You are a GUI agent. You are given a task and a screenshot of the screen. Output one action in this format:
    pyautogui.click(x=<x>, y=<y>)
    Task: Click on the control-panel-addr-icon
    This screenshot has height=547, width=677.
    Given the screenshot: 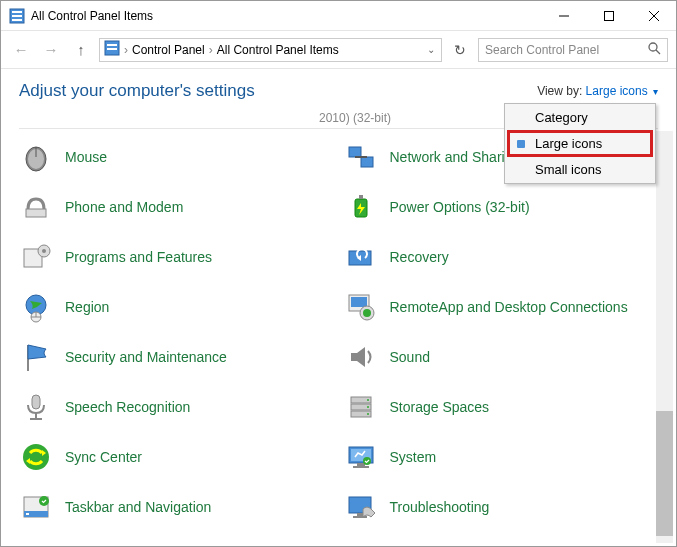 What is the action you would take?
    pyautogui.click(x=112, y=50)
    